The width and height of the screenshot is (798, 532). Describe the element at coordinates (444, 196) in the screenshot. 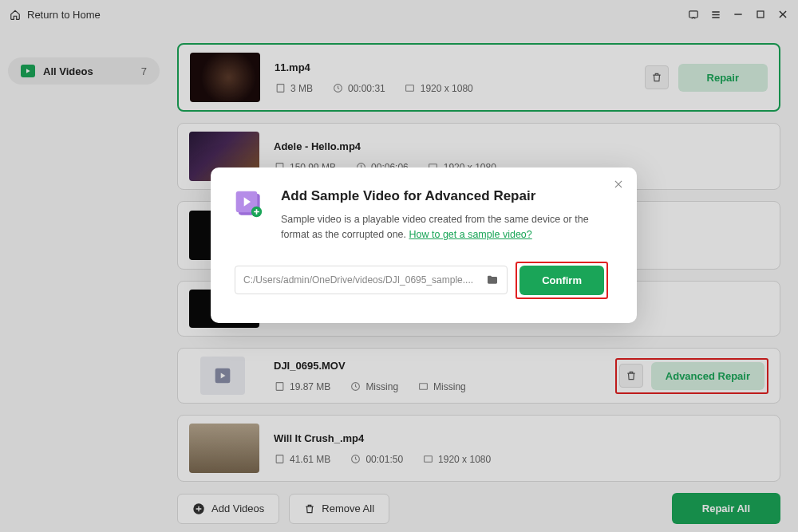

I see `modal-title: Add Sample Video for Advanced Repair` at that location.